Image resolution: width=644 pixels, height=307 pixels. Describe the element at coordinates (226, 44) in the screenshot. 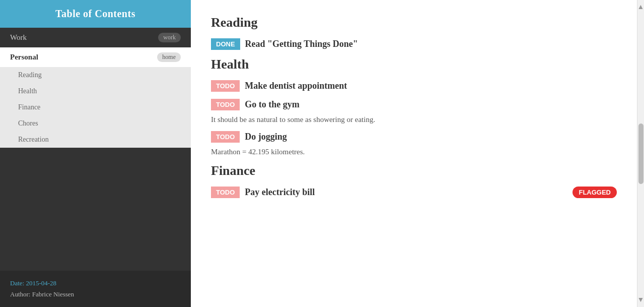

I see `status-badge-done: DONE` at that location.